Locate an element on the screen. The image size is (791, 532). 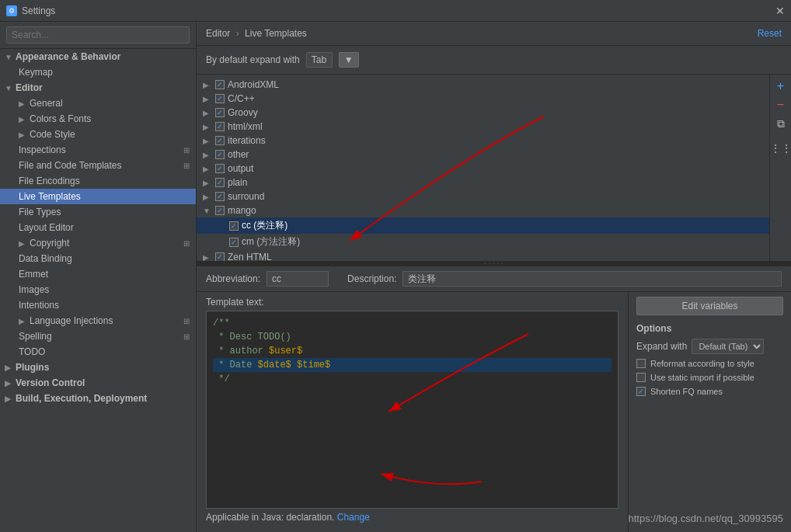
breadcrumb-editor: Editor is located at coordinates (218, 33).